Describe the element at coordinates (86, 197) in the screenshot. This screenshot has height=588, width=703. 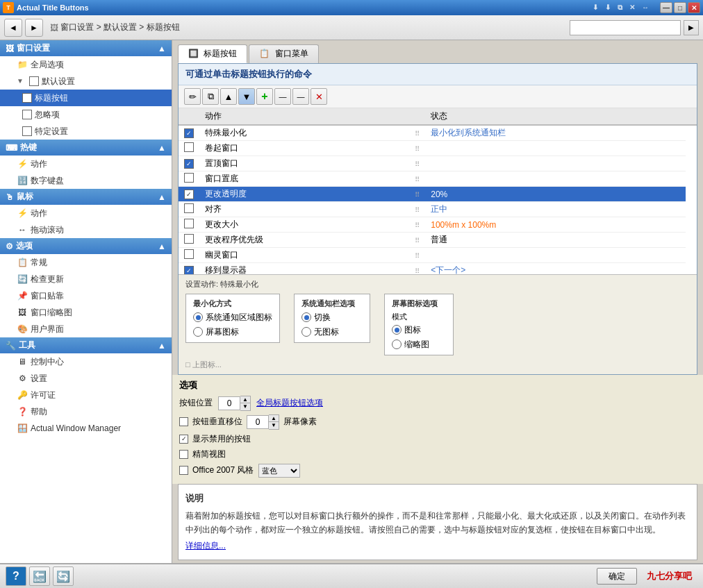
I see `sidebar-header-mouse: 🖱 鼠标 ▲` at that location.